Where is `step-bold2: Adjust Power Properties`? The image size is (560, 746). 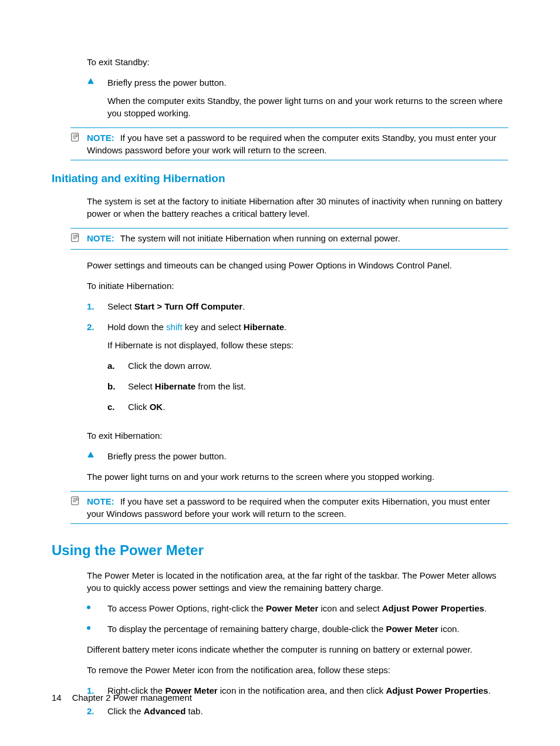
step-bold2: Adjust Power Properties is located at coordinates (437, 691).